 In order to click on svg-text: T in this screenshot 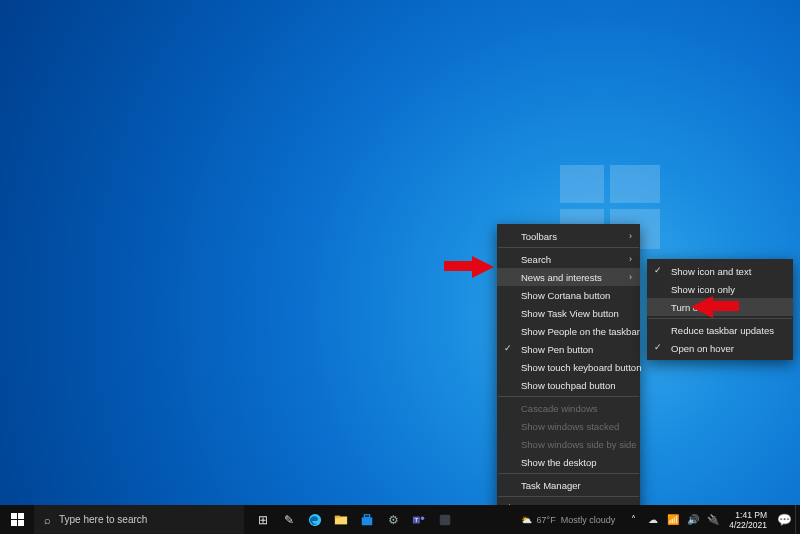, I will do `click(417, 520)`.